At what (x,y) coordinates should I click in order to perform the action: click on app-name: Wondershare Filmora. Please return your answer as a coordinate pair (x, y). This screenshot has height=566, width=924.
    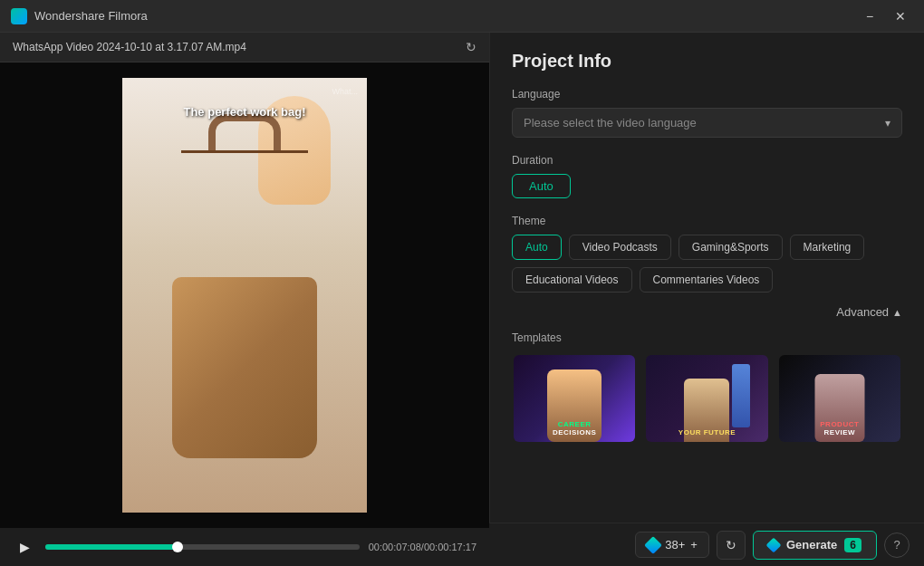
    Looking at the image, I should click on (91, 16).